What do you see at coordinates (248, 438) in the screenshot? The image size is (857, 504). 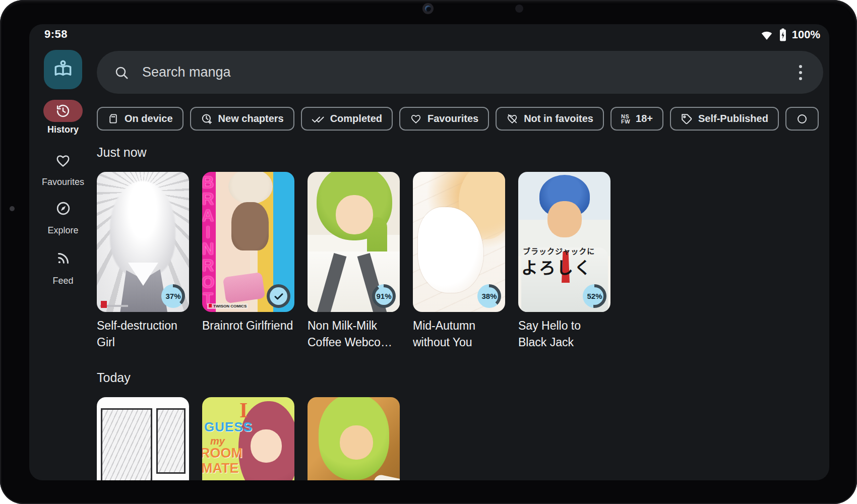 I see `manga-card: I GUESS my ROOM MATE` at bounding box center [248, 438].